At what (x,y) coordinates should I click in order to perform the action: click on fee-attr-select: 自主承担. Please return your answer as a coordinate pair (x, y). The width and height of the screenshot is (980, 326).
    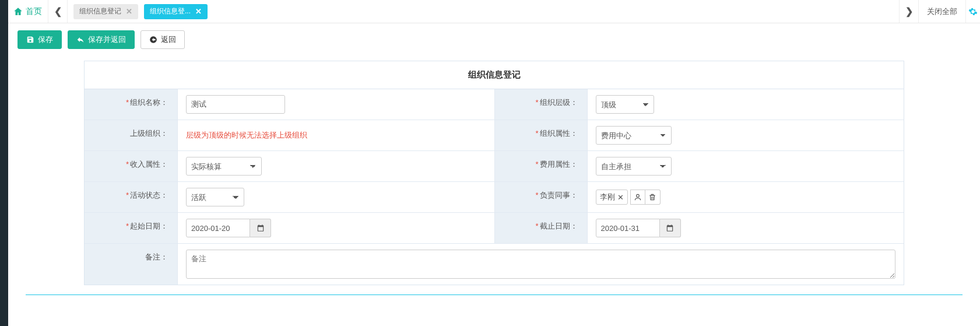
    Looking at the image, I should click on (634, 166).